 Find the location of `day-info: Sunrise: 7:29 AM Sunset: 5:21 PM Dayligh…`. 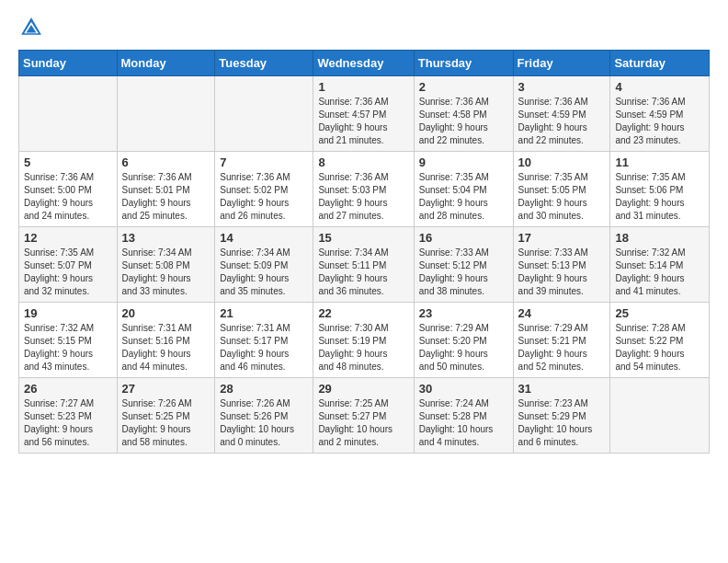

day-info: Sunrise: 7:29 AM Sunset: 5:21 PM Dayligh… is located at coordinates (563, 348).